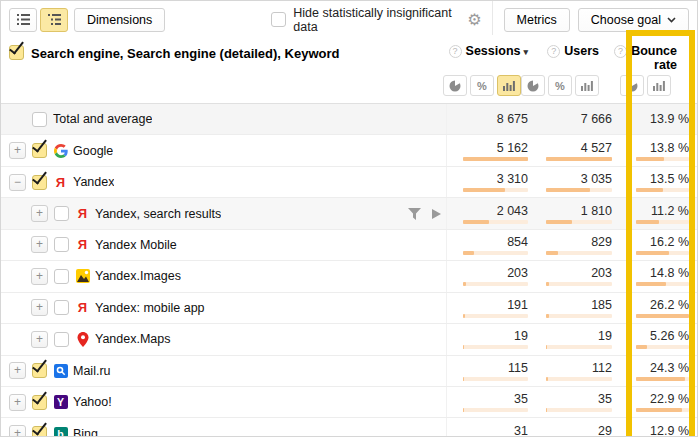 The width and height of the screenshot is (698, 437). Describe the element at coordinates (497, 51) in the screenshot. I see `sessions-column-label: Sessions` at that location.